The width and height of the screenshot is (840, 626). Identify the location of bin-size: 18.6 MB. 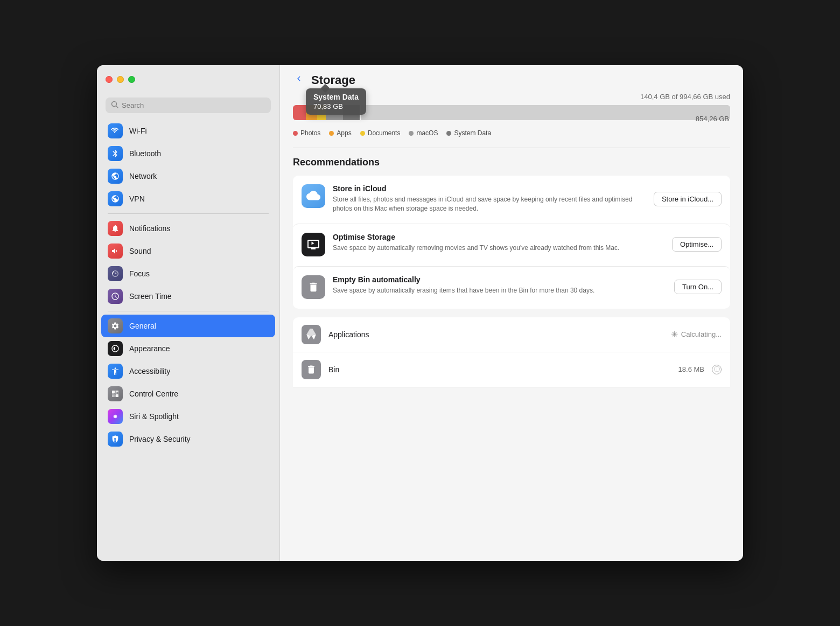
(691, 370).